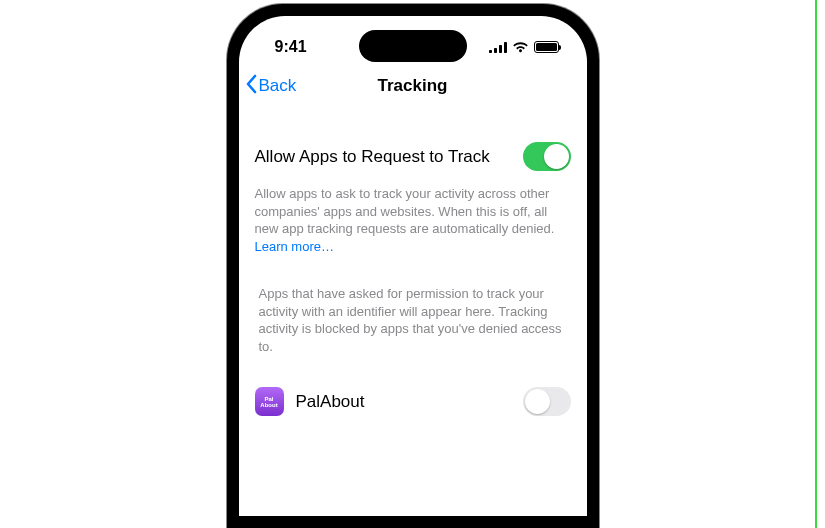 This screenshot has height=528, width=825. I want to click on back-label: Back, so click(278, 86).